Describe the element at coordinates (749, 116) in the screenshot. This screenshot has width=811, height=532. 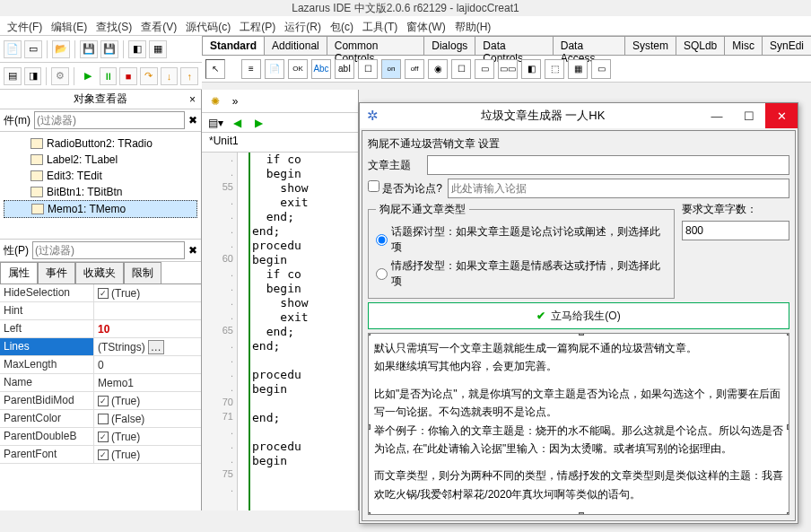
I see `maximize-icon: ☐` at that location.